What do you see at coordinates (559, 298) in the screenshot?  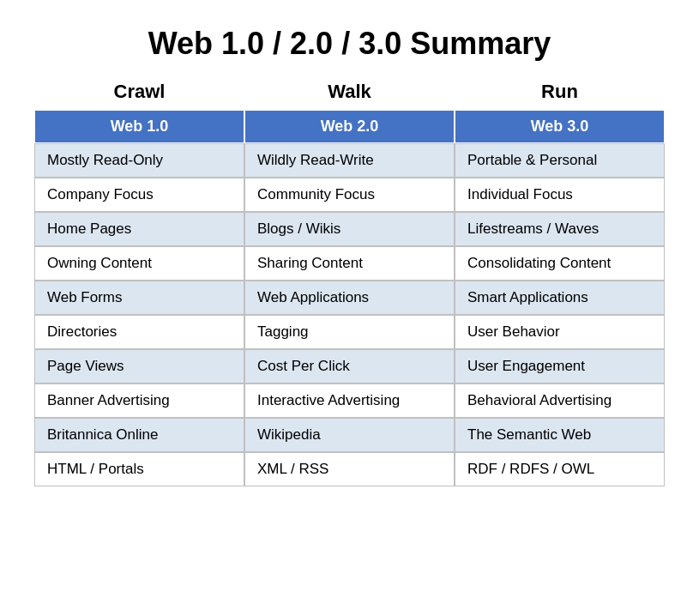 I see `table-cell: Smart Applications` at bounding box center [559, 298].